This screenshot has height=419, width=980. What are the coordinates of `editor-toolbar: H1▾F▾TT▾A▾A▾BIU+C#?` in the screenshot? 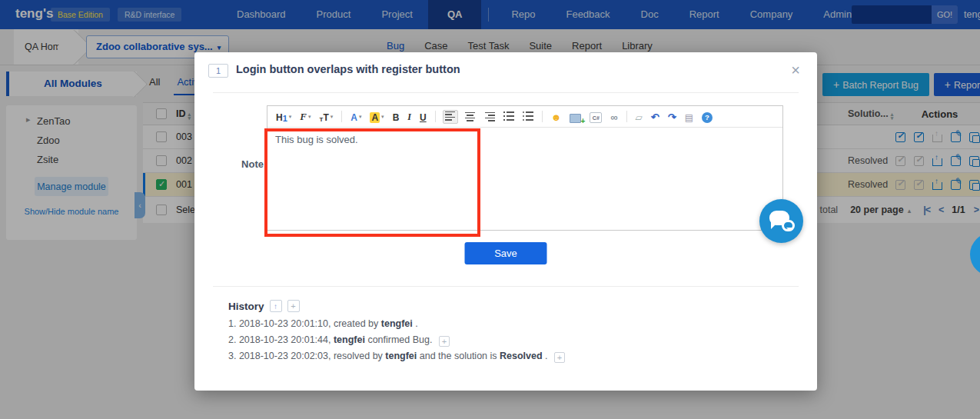 It's located at (525, 117).